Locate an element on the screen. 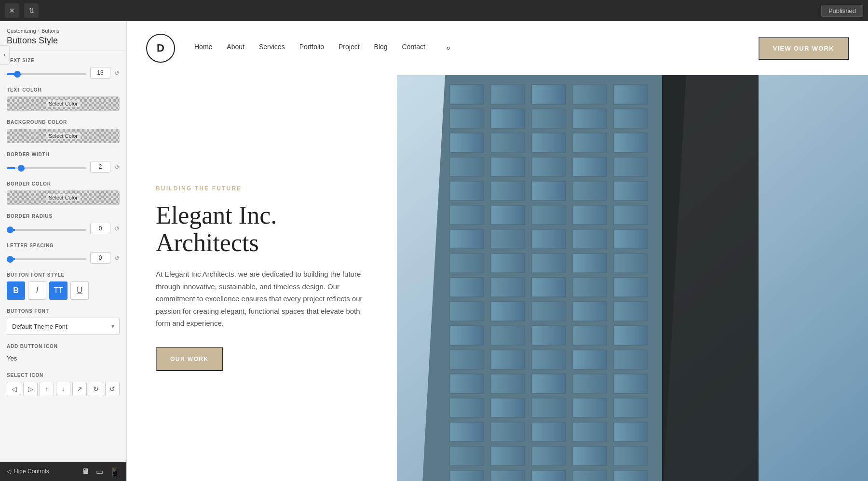 This screenshot has height=481, width=868. border-width-control: BORDER WIDTH ↺ is located at coordinates (63, 162).